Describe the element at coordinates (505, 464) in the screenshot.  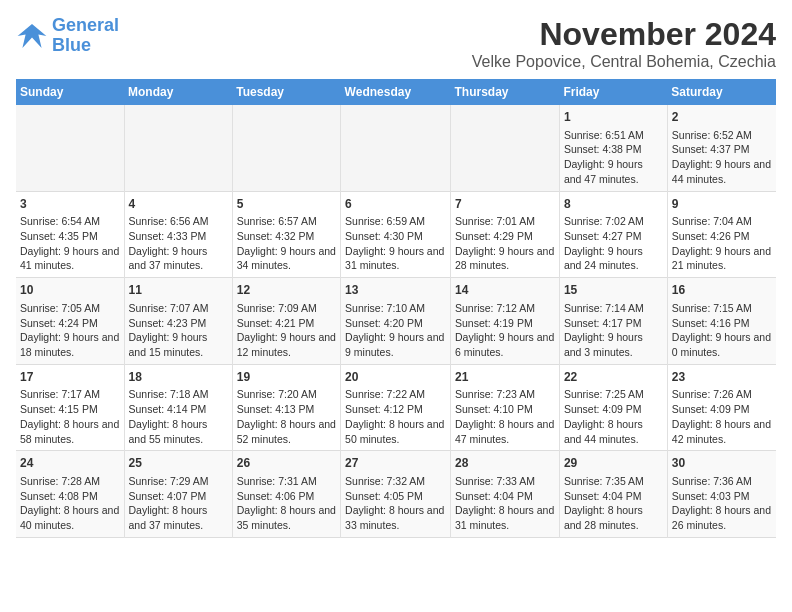
I see `day-number: 28` at that location.